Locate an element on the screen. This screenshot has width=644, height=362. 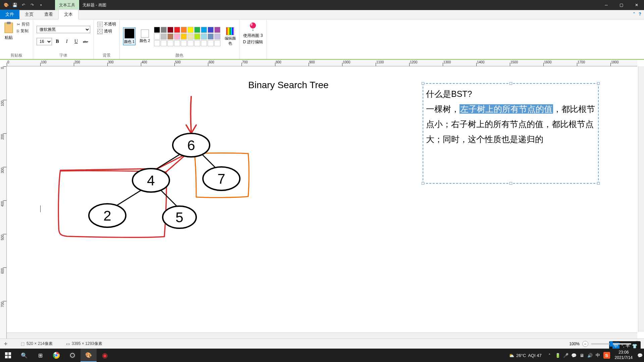
sogou-icon: S is located at coordinates (607, 355).